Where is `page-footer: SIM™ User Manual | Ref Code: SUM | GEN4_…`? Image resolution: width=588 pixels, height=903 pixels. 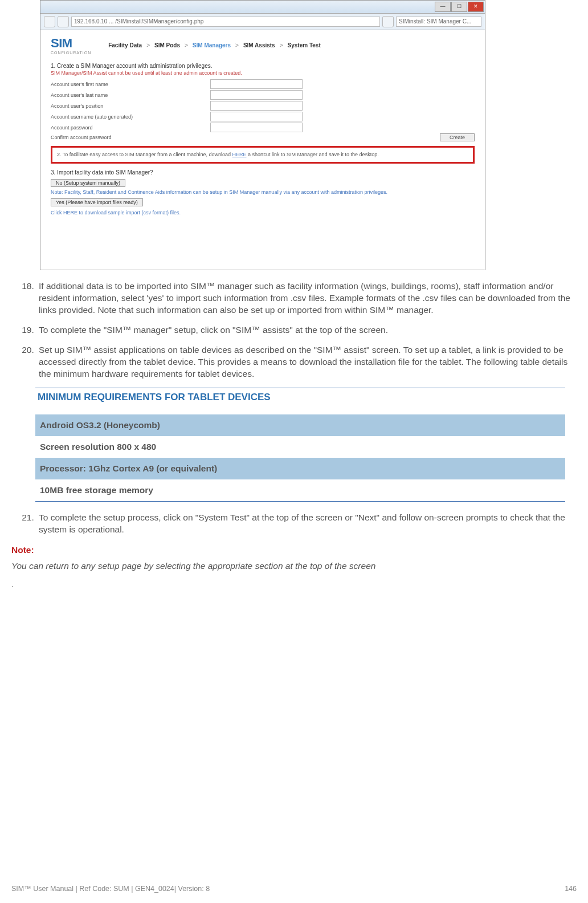 page-footer: SIM™ User Manual | Ref Code: SUM | GEN4_… is located at coordinates (294, 889).